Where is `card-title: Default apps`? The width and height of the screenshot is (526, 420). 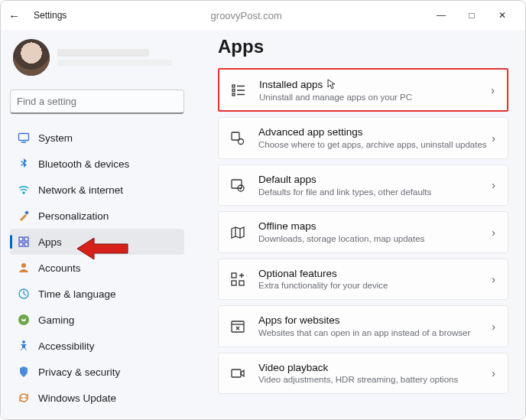 card-title: Default apps is located at coordinates (375, 180).